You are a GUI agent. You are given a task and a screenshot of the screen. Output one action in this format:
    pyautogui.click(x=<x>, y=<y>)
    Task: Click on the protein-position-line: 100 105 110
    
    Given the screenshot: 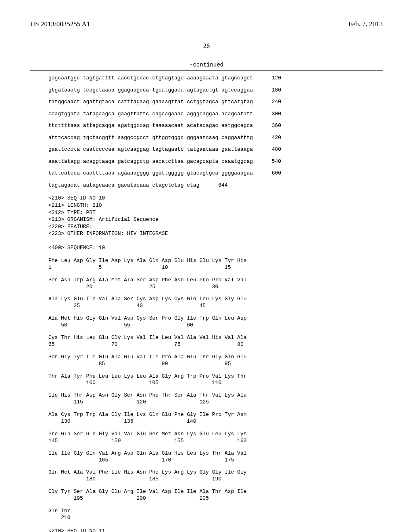 What is the action you would take?
    pyautogui.click(x=215, y=383)
    